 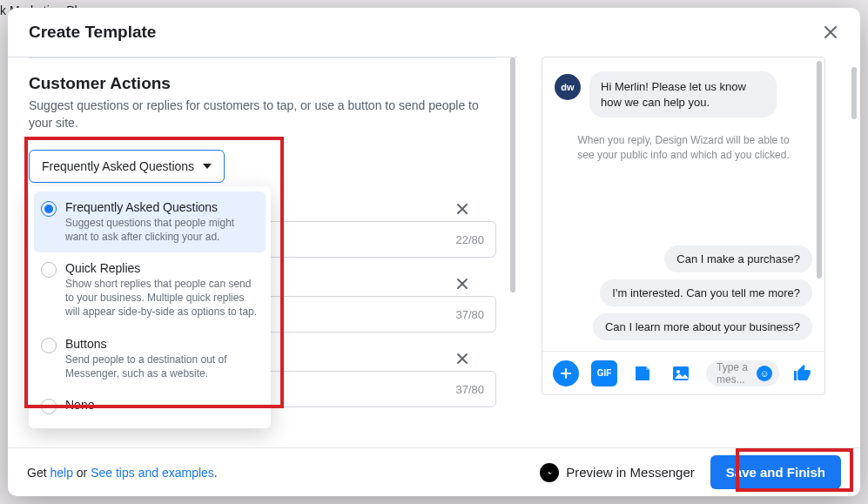 What do you see at coordinates (162, 344) in the screenshot?
I see `option-title: Buttons` at bounding box center [162, 344].